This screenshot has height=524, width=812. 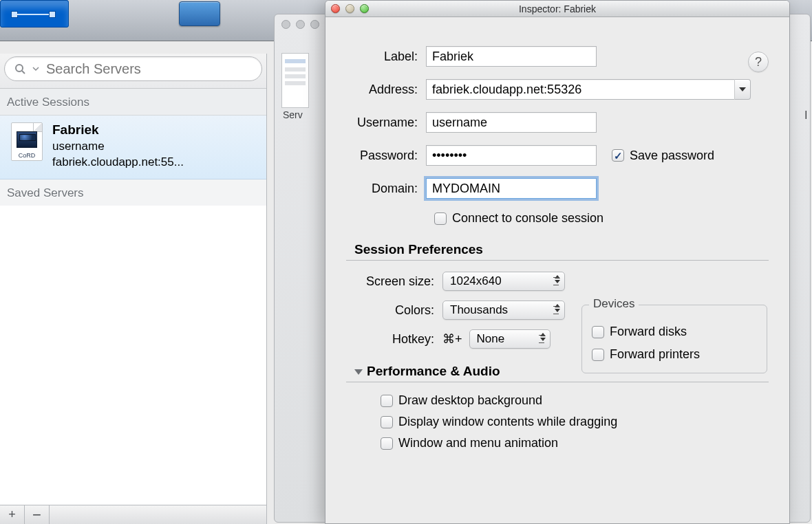 I want to click on domain-input, so click(x=511, y=188).